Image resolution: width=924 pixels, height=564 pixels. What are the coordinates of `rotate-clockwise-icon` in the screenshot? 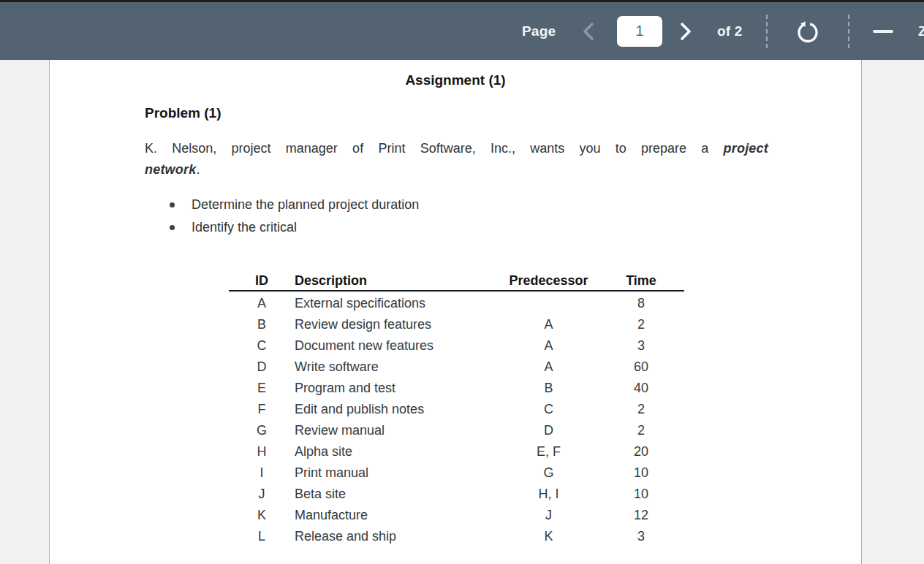 It's located at (808, 42).